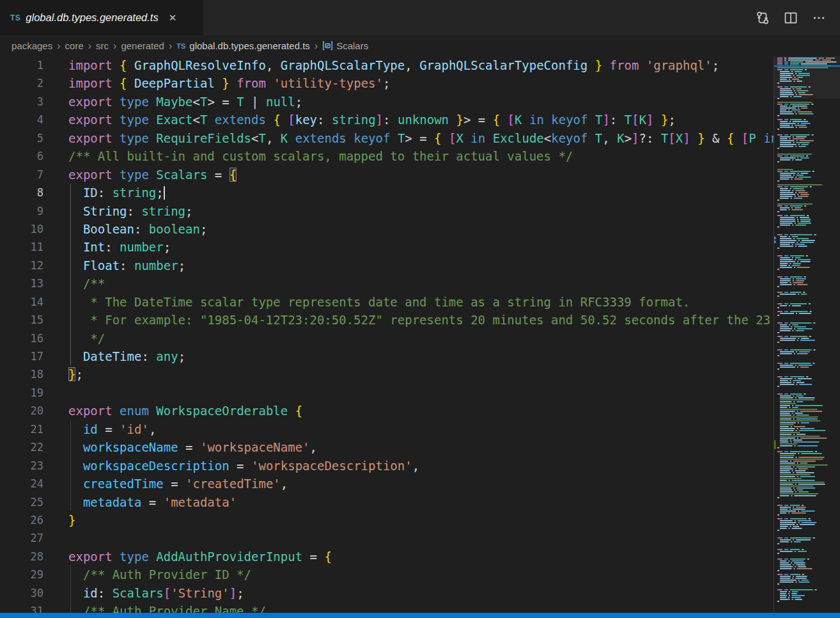  Describe the element at coordinates (387, 102) in the screenshot. I see `code-line-3: 3export type Maybe<T> = T | null;` at that location.